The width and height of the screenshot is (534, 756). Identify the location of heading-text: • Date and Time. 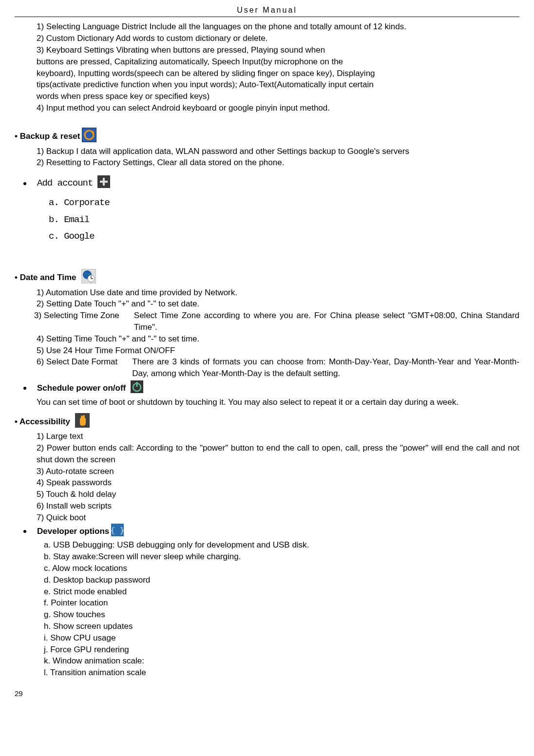
(46, 278).